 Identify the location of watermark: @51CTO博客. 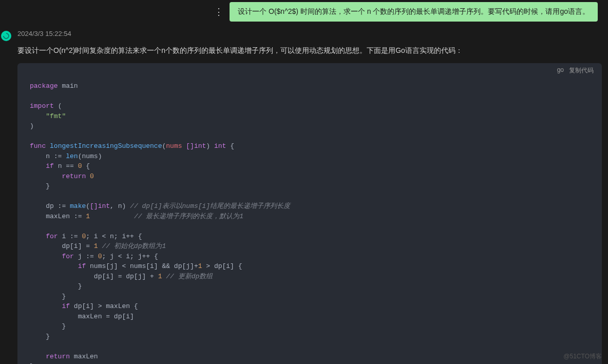
(582, 356).